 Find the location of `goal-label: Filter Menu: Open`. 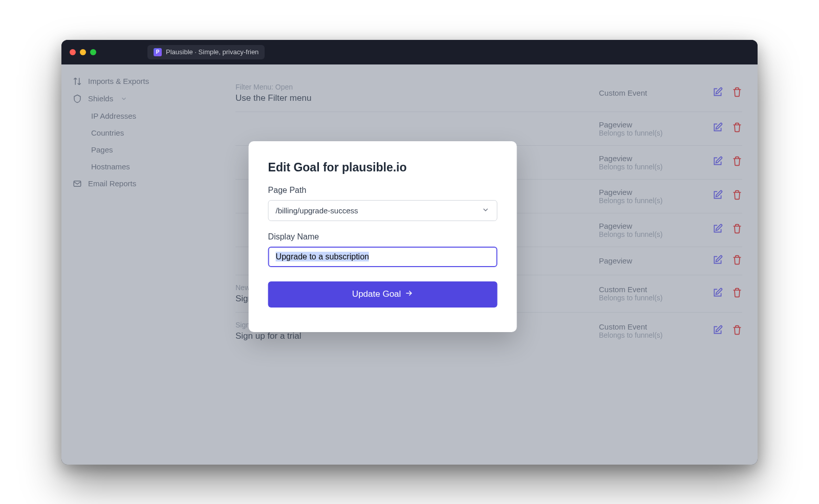

goal-label: Filter Menu: Open is located at coordinates (417, 87).